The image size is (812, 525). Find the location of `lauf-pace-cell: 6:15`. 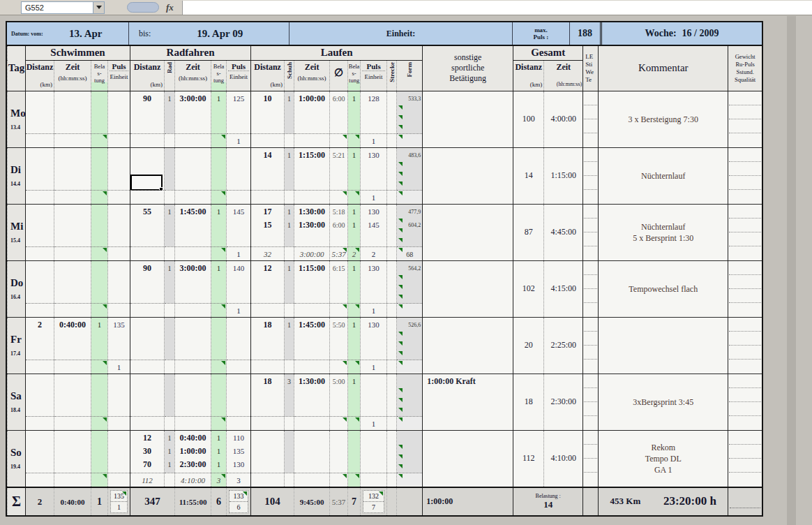

lauf-pace-cell: 6:15 is located at coordinates (339, 289).